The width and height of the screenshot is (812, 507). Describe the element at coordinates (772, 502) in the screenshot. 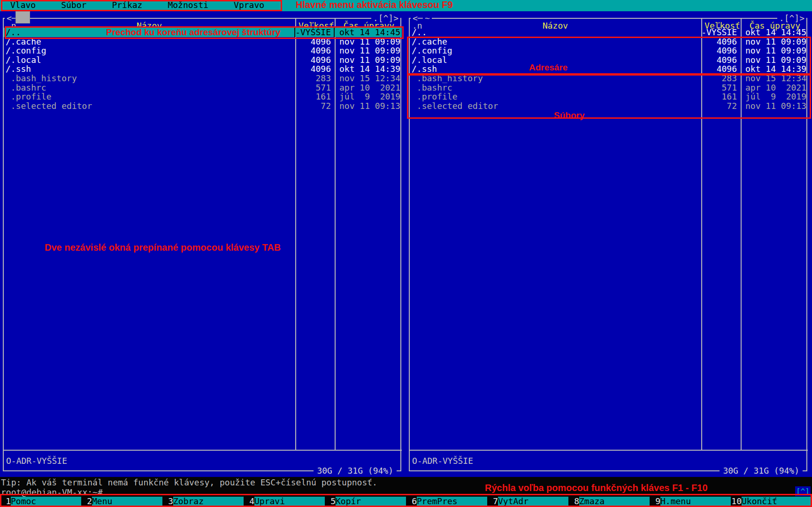

I see `function-key: 10 Ukončiť` at that location.